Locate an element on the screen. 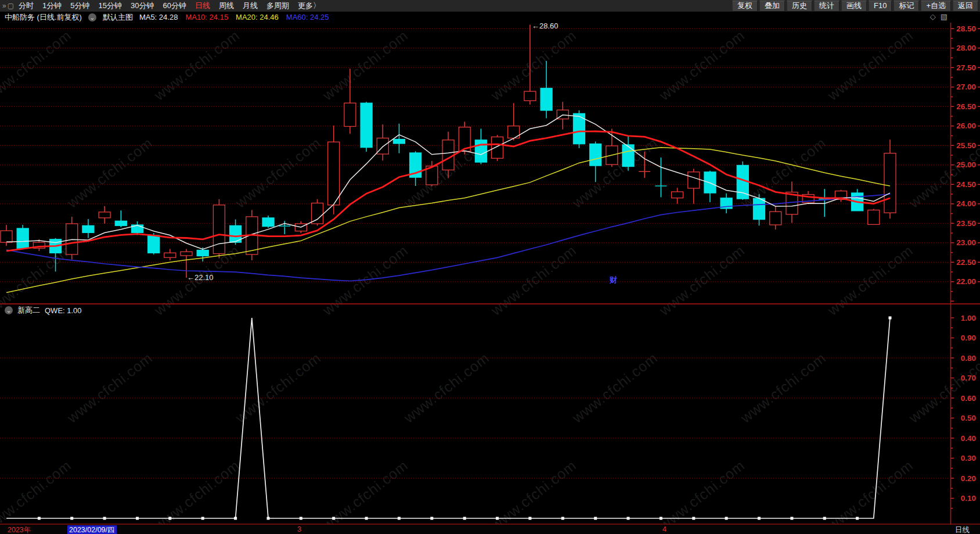 The image size is (980, 534). f10-button: F10 is located at coordinates (880, 6).